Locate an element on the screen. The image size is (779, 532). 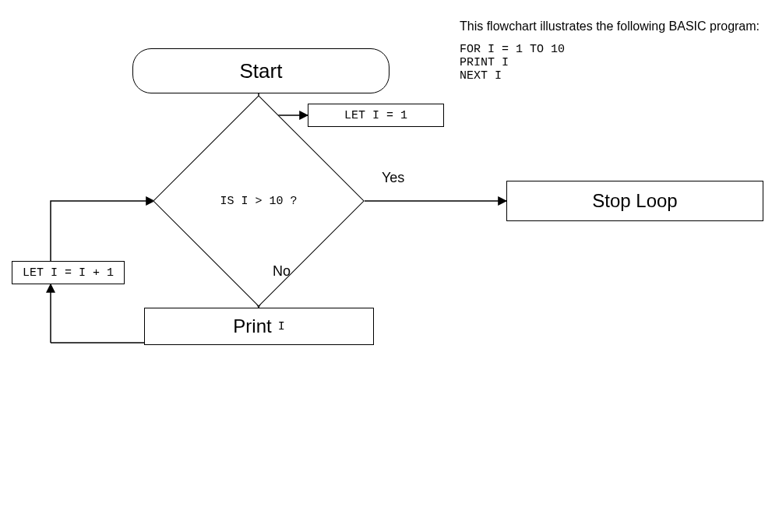
init-label: LET I = 1 is located at coordinates (375, 115).